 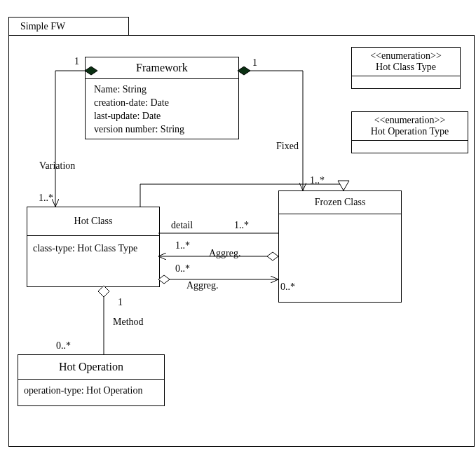 I want to click on rel-fixed, so click(x=271, y=130).